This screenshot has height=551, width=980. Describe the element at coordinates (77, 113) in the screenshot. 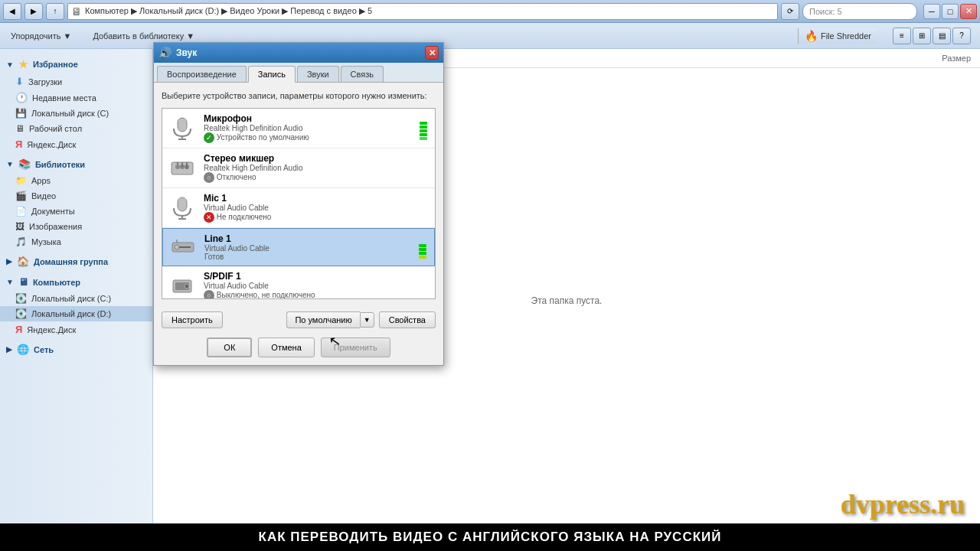

I see `sidebar-item-disk-c: 💾 Локальный диск (C)` at that location.